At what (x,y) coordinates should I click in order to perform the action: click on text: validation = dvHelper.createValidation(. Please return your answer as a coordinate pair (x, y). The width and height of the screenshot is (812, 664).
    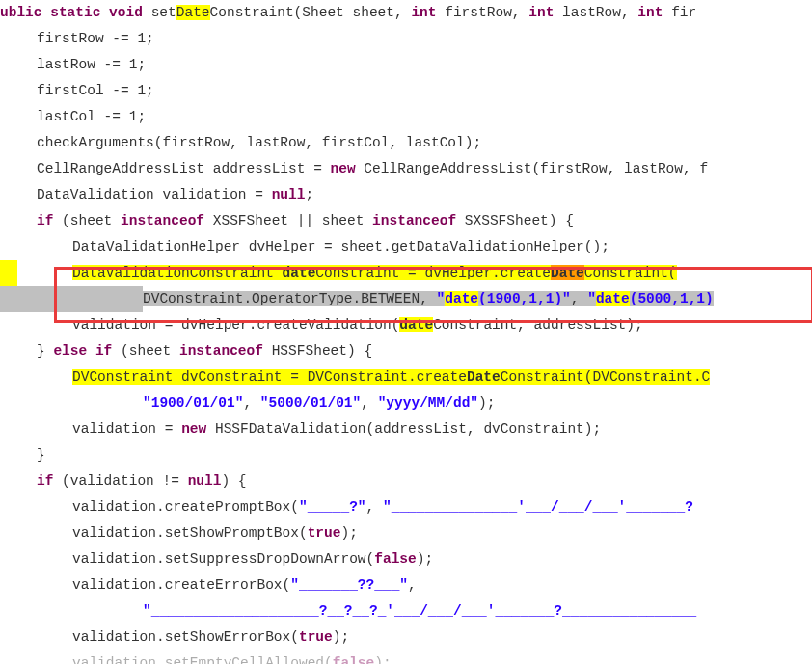
    Looking at the image, I should click on (235, 325).